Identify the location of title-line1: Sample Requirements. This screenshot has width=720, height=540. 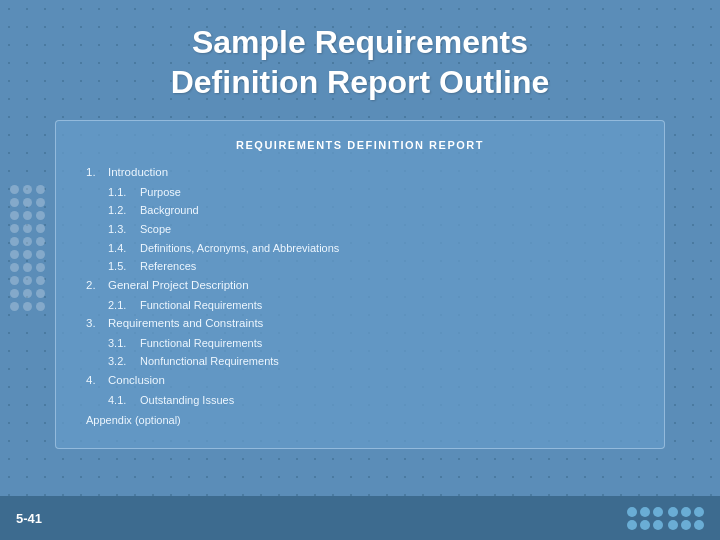
(360, 42).